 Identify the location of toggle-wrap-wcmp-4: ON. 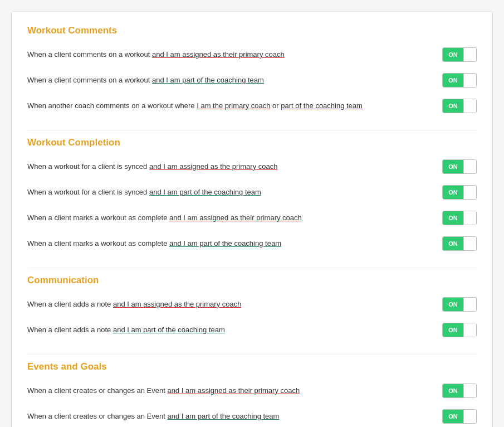
(459, 244).